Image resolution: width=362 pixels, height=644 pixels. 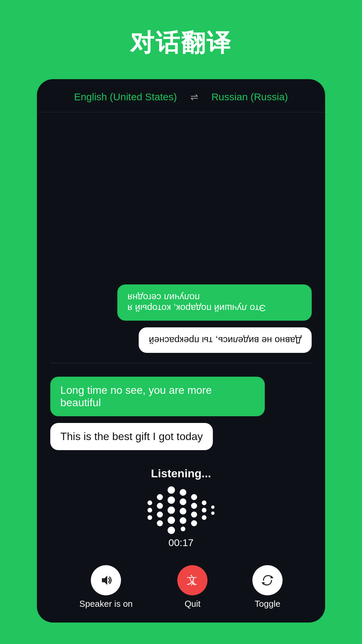 I want to click on listening-label: Listening..., so click(x=181, y=474).